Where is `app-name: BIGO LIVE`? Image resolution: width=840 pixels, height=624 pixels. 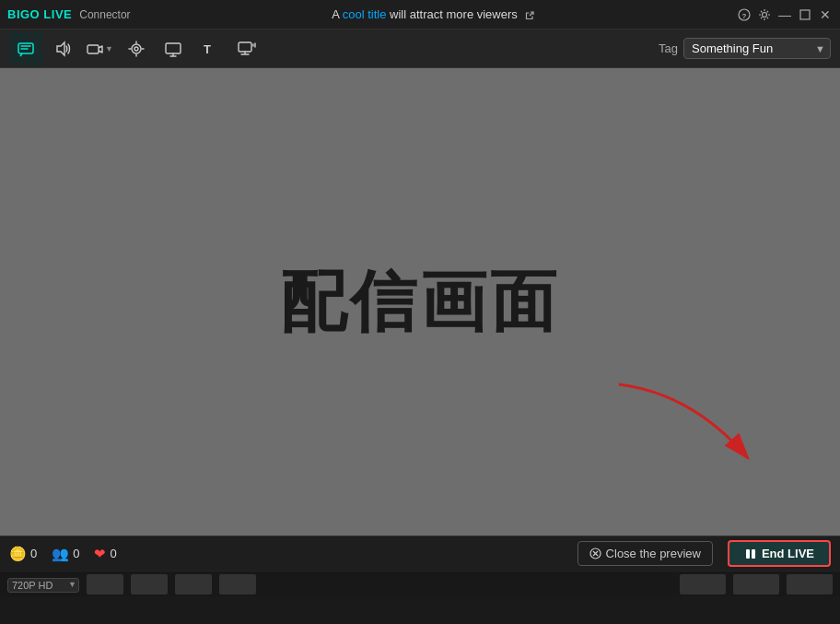 app-name: BIGO LIVE is located at coordinates (40, 15).